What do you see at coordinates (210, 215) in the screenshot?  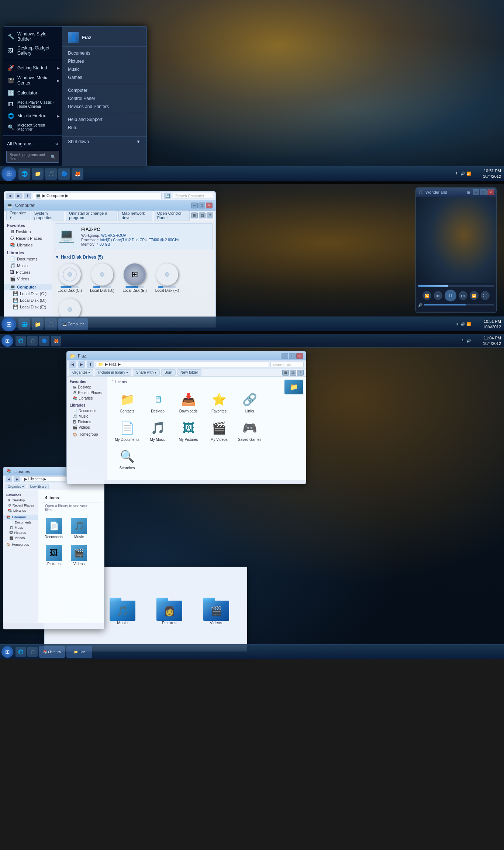 I see `help-icon-button: ?` at bounding box center [210, 215].